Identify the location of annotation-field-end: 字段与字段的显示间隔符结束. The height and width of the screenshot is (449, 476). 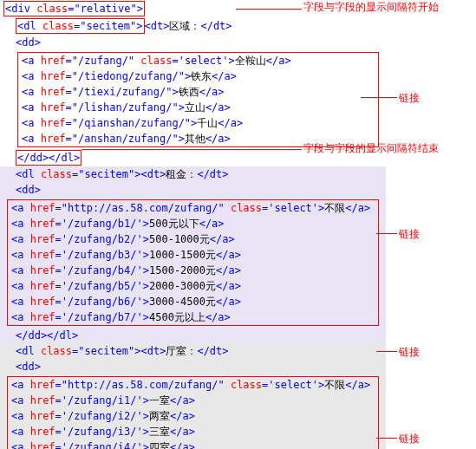
(371, 149).